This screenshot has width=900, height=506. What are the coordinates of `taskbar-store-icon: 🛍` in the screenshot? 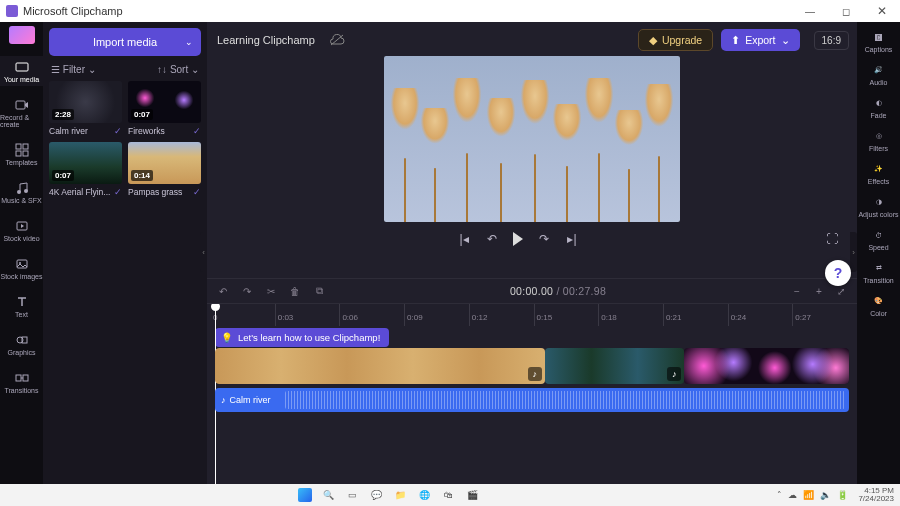 It's located at (449, 495).